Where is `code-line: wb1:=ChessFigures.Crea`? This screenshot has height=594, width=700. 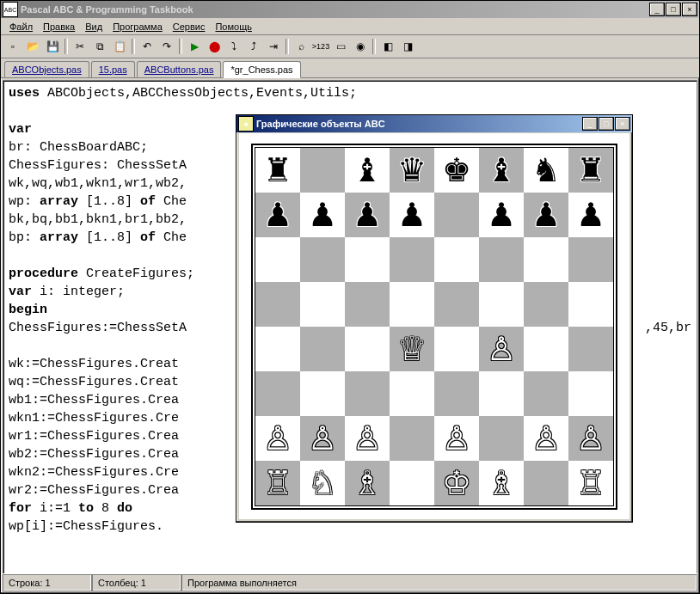
code-line: wb1:=ChessFigures.Crea is located at coordinates (94, 401).